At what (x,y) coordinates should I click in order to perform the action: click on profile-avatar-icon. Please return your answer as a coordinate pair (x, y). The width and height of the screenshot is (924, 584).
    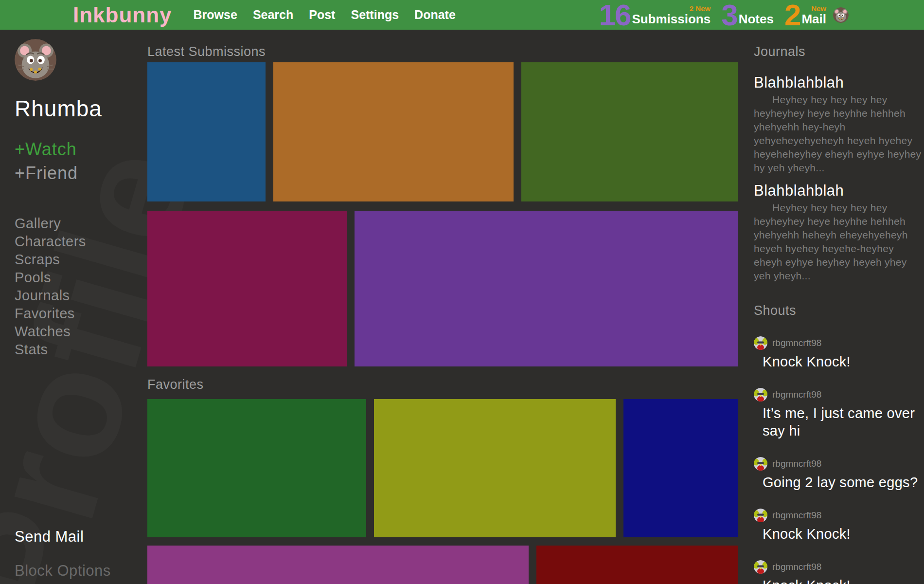
    Looking at the image, I should click on (36, 60).